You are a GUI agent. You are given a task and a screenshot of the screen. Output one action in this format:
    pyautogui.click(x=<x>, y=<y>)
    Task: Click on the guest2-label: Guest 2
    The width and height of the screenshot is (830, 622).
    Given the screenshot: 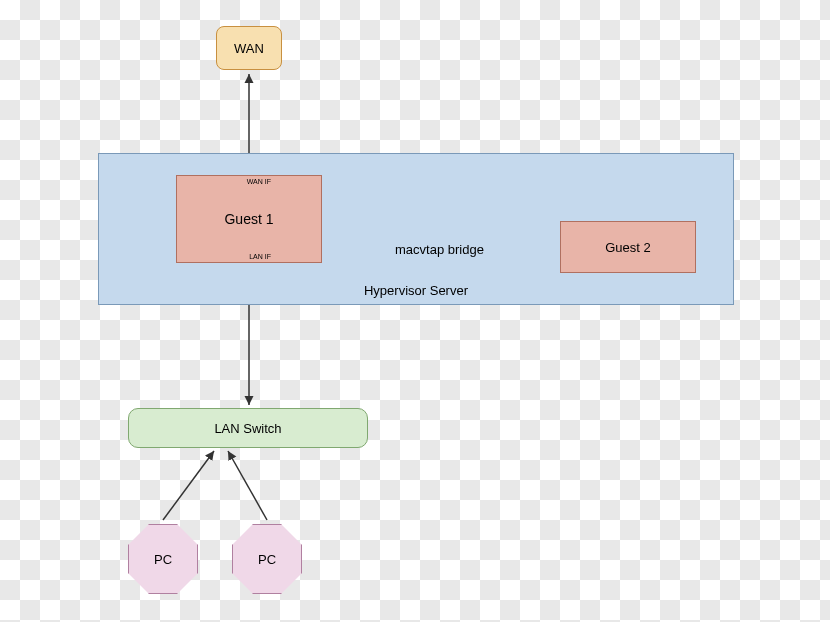 What is the action you would take?
    pyautogui.click(x=628, y=248)
    